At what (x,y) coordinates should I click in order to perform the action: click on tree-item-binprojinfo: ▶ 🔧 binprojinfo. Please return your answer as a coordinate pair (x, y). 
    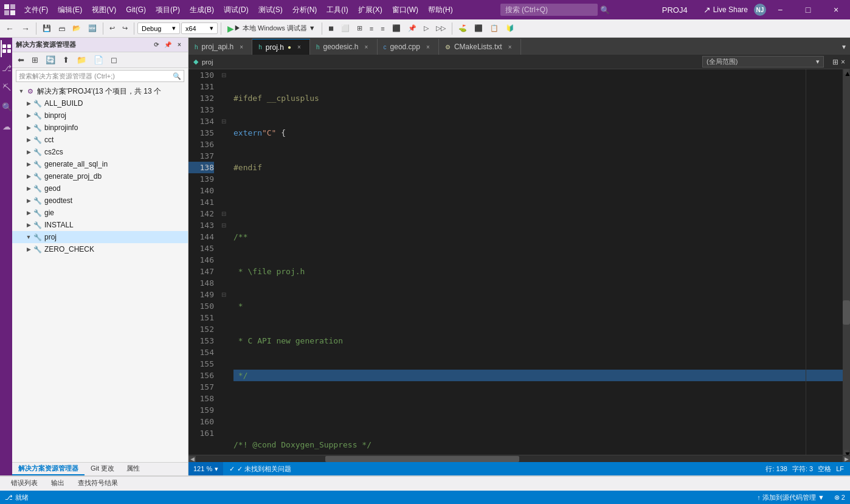
    Looking at the image, I should click on (100, 128).